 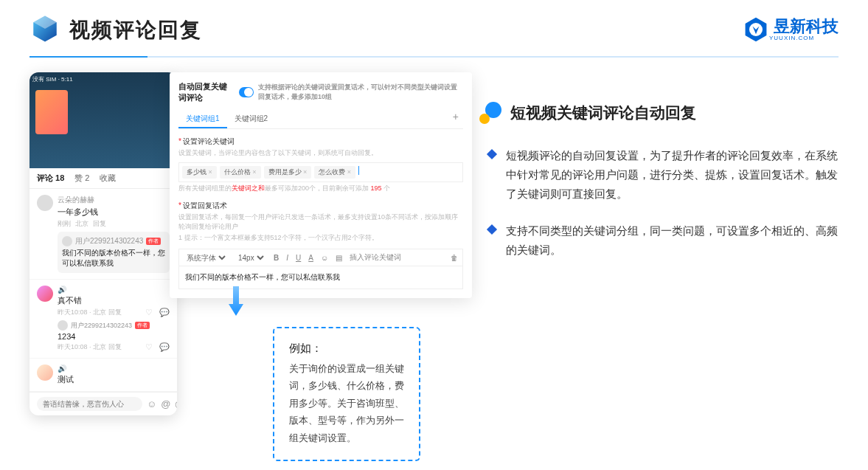 What do you see at coordinates (136, 30) in the screenshot?
I see `page-title: 视频评论回复` at bounding box center [136, 30].